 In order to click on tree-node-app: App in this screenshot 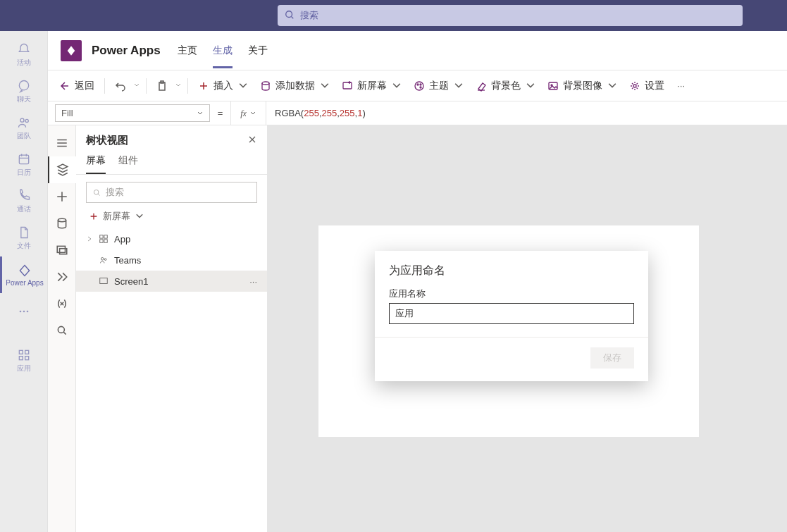, I will do `click(172, 239)`.